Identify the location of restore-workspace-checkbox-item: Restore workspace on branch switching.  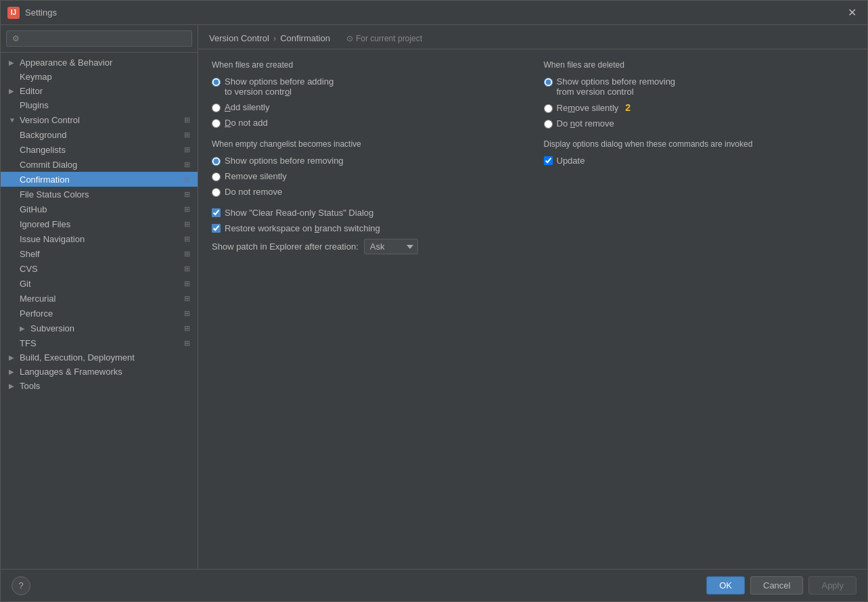
(533, 229).